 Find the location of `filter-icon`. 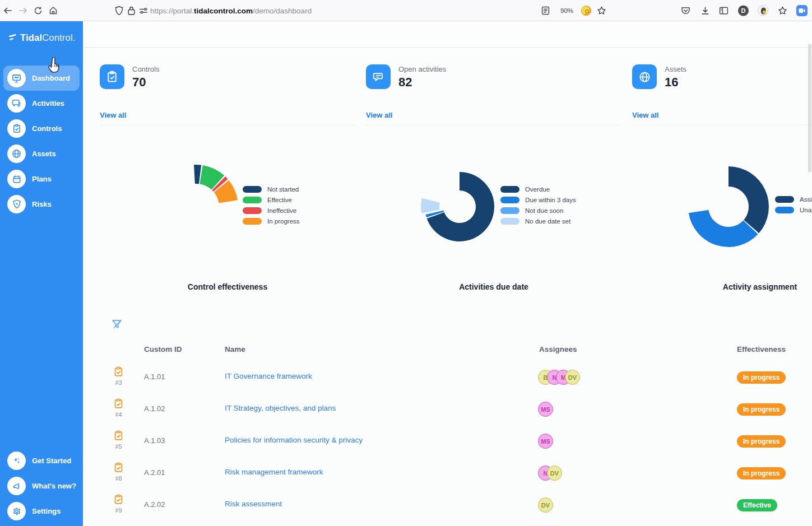

filter-icon is located at coordinates (117, 325).